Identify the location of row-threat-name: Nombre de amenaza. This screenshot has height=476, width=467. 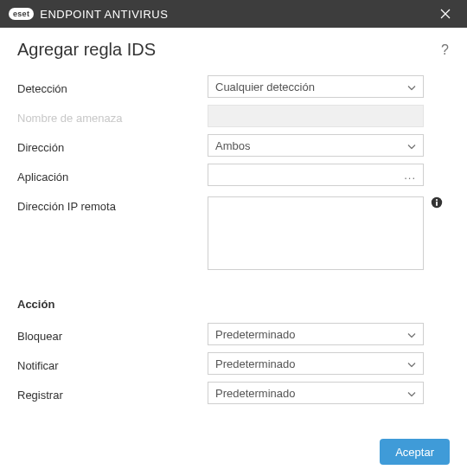
(234, 116).